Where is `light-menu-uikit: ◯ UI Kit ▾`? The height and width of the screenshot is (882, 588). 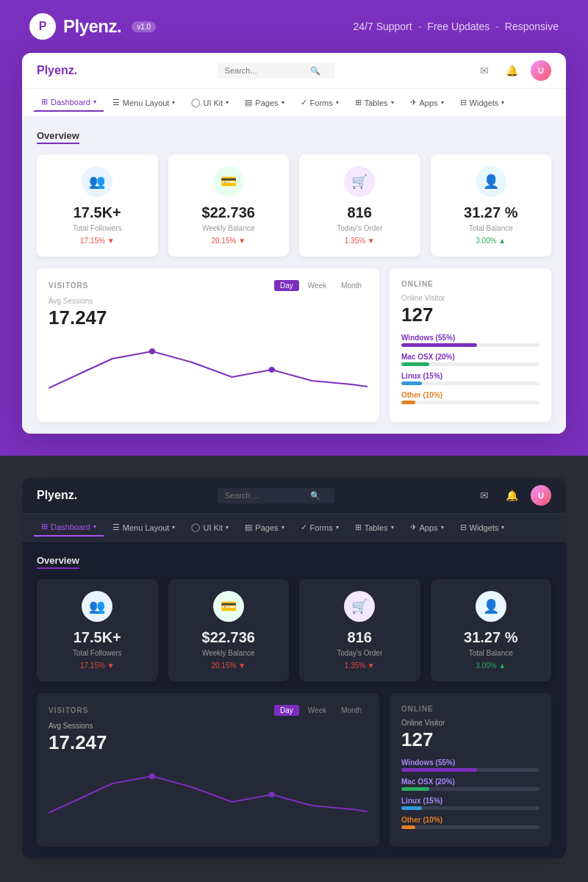
light-menu-uikit: ◯ UI Kit ▾ is located at coordinates (210, 103).